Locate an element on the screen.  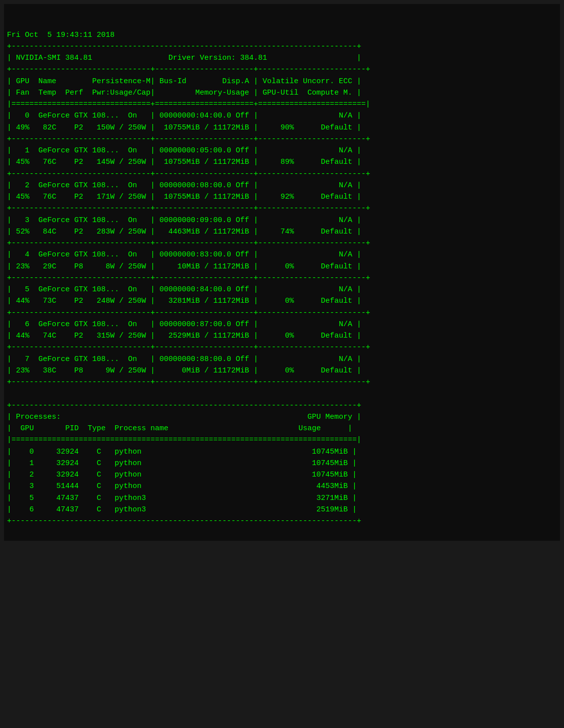
terminal-line: | 49% 82C P2 150W / 250W | 10755MiB / 11… is located at coordinates (282, 127).